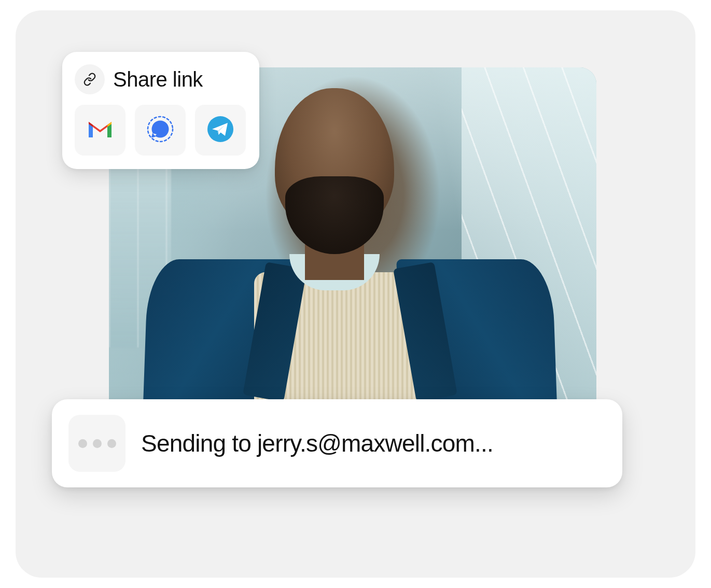 Image resolution: width=711 pixels, height=588 pixels. What do you see at coordinates (161, 79) in the screenshot?
I see `share-link-header: Share link` at bounding box center [161, 79].